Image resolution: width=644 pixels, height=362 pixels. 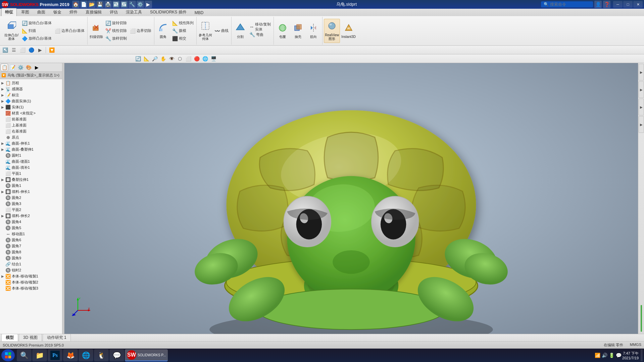 What do you see at coordinates (31, 101) in the screenshot?
I see `tree-item-surface-body: ▶ 🔷 曲面实体(1)` at bounding box center [31, 101].